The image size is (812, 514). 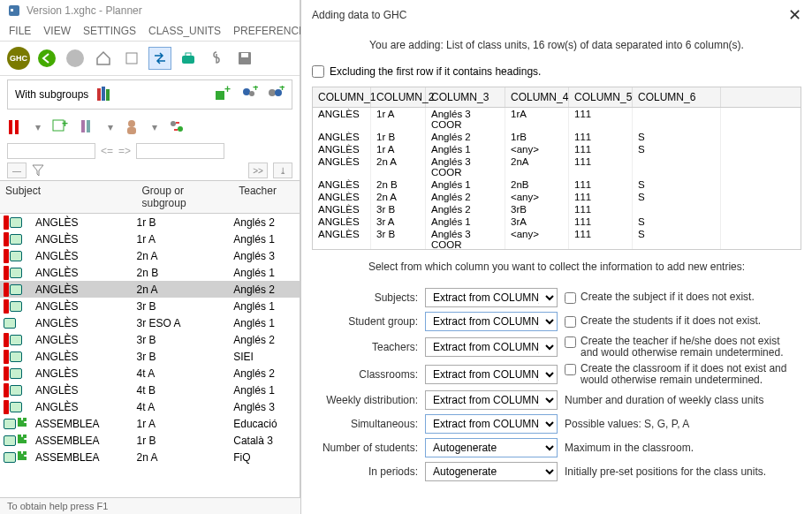 I want to click on table-row: ANGLÈS2n BAnglés 1, so click(x=150, y=272).